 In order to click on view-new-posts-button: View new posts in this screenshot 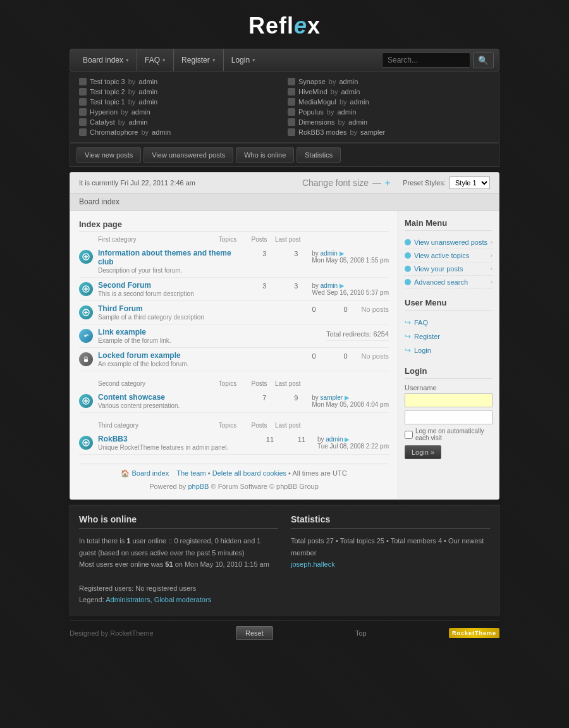, I will do `click(109, 155)`.